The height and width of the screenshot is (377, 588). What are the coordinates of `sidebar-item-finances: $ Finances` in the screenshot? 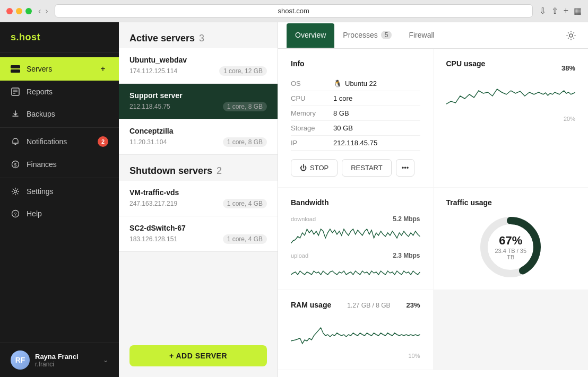 It's located at (59, 164).